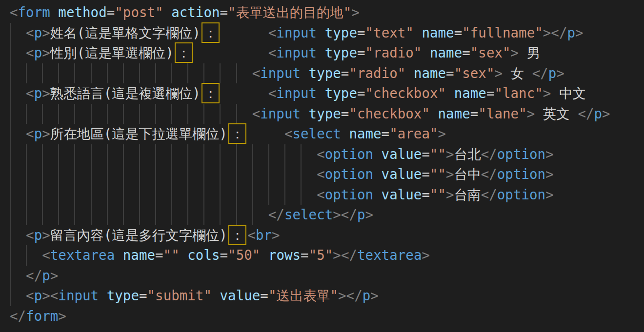 The width and height of the screenshot is (644, 332). I want to click on token-str: "area", so click(414, 134).